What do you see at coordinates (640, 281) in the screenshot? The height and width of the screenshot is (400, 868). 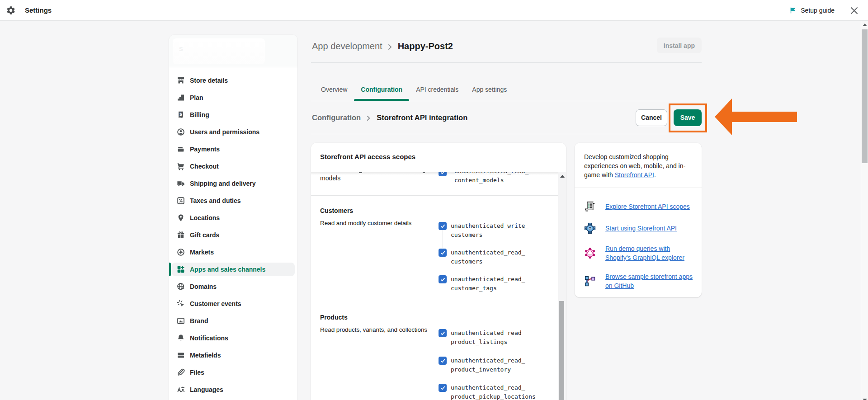 I see `info-link-row: Browse sample storefront apps on GitHub` at bounding box center [640, 281].